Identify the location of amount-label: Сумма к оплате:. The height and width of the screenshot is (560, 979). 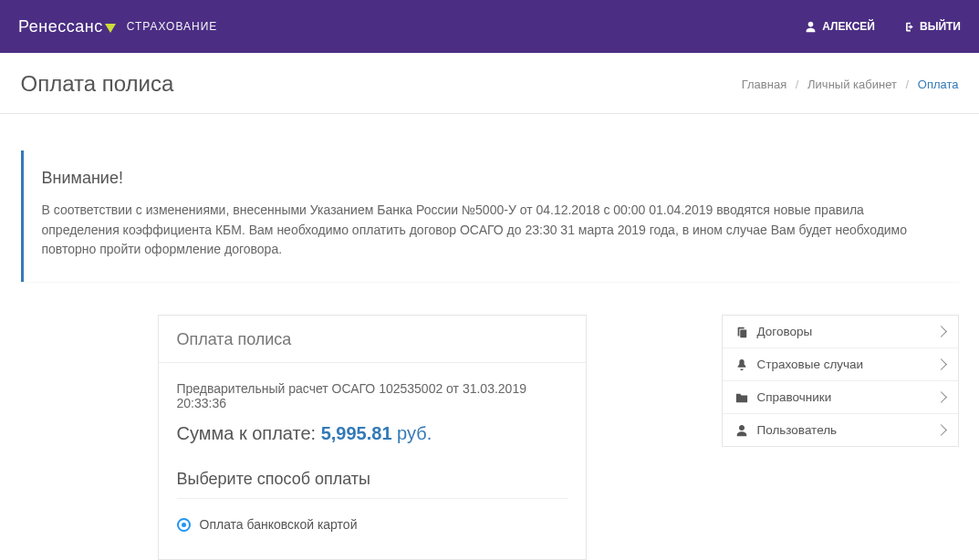
(249, 433).